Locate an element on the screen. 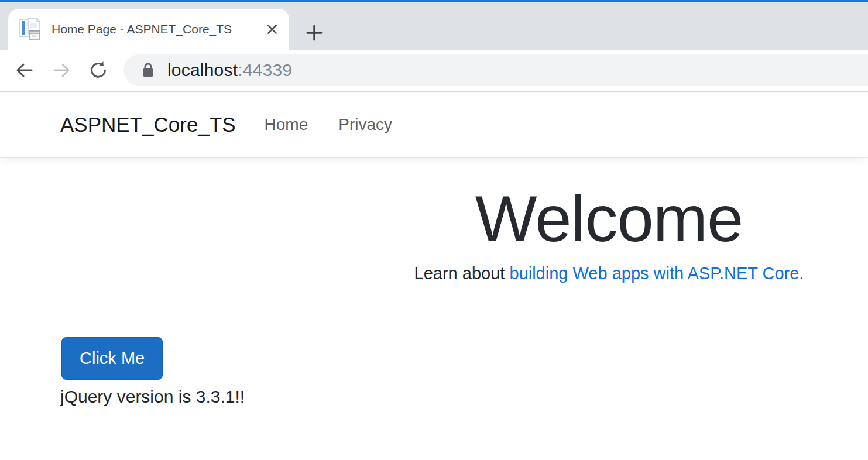  close-icon is located at coordinates (272, 29).